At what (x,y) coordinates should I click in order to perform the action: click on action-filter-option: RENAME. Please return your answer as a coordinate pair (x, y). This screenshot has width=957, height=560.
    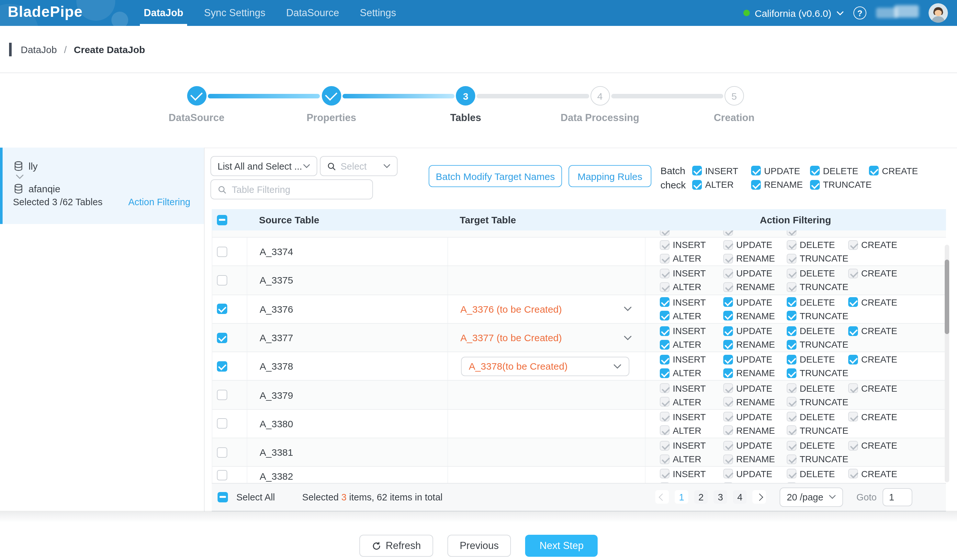
    Looking at the image, I should click on (755, 431).